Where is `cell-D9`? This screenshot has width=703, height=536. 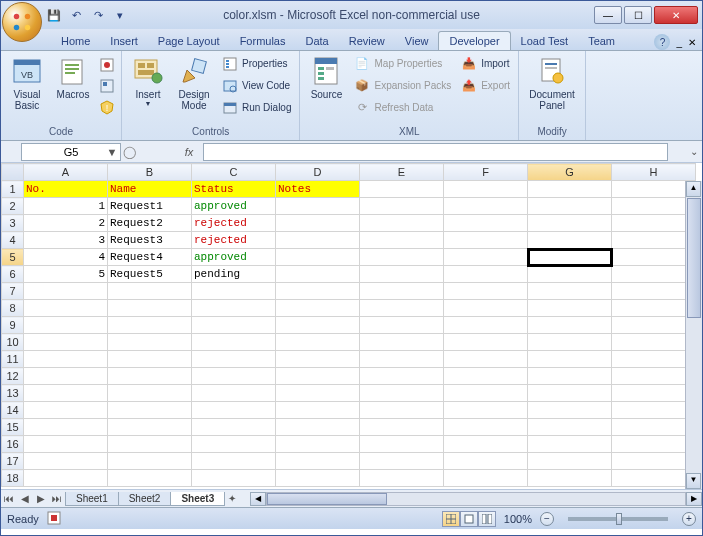
cell-D9 is located at coordinates (318, 326).